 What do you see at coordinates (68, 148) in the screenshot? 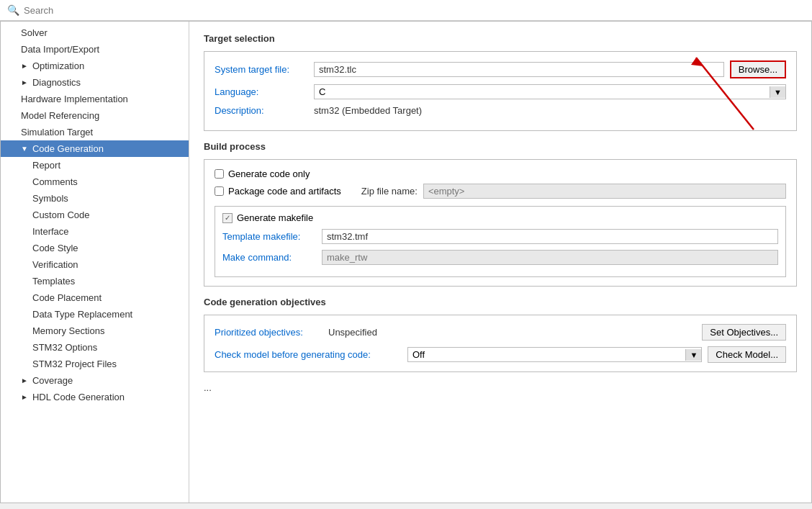
I see `sidebar-item-label: Code Generation` at bounding box center [68, 148].